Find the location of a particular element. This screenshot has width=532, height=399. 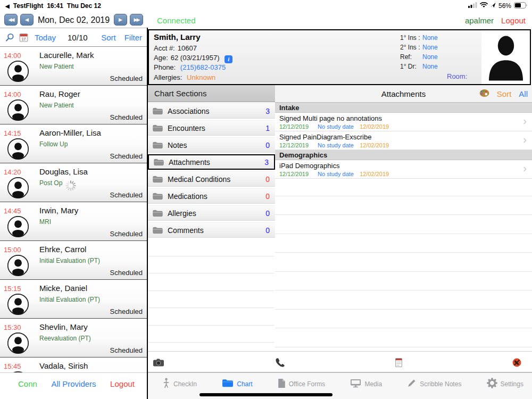

chart-sections-title: Chart Sections is located at coordinates (212, 94).